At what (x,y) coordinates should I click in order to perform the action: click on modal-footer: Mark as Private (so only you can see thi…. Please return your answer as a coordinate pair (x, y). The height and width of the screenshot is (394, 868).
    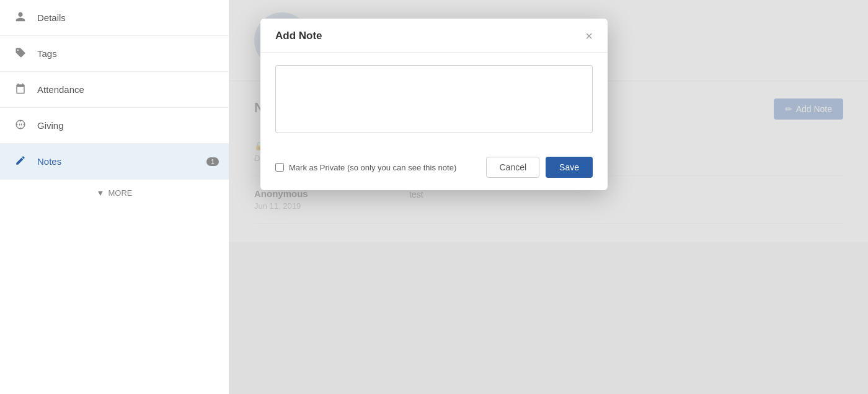
    Looking at the image, I should click on (434, 169).